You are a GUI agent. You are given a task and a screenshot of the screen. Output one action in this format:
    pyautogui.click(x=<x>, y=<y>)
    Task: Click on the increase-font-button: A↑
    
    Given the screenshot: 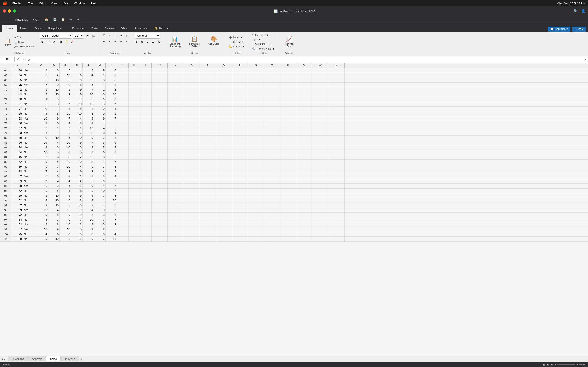 What is the action you would take?
    pyautogui.click(x=88, y=36)
    